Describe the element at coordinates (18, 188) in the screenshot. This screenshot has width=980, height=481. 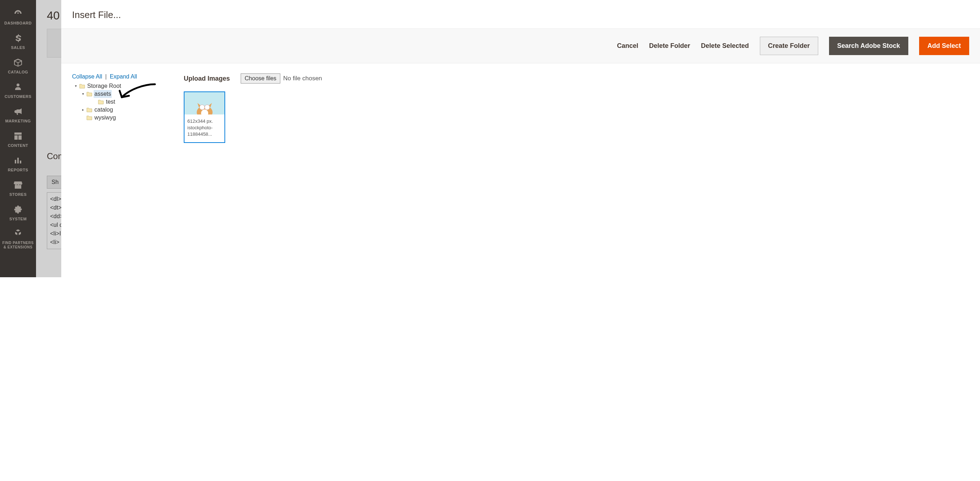
I see `nav-stores: STORES` at that location.